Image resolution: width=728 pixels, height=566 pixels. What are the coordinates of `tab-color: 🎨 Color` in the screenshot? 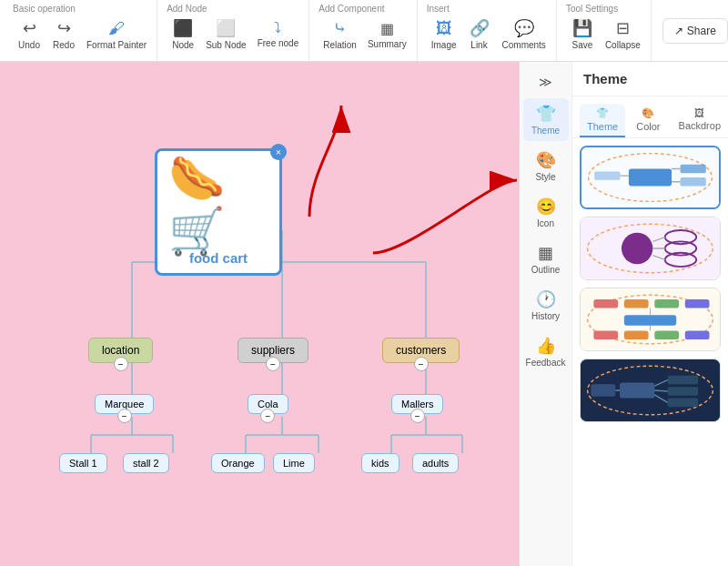 It's located at (648, 120).